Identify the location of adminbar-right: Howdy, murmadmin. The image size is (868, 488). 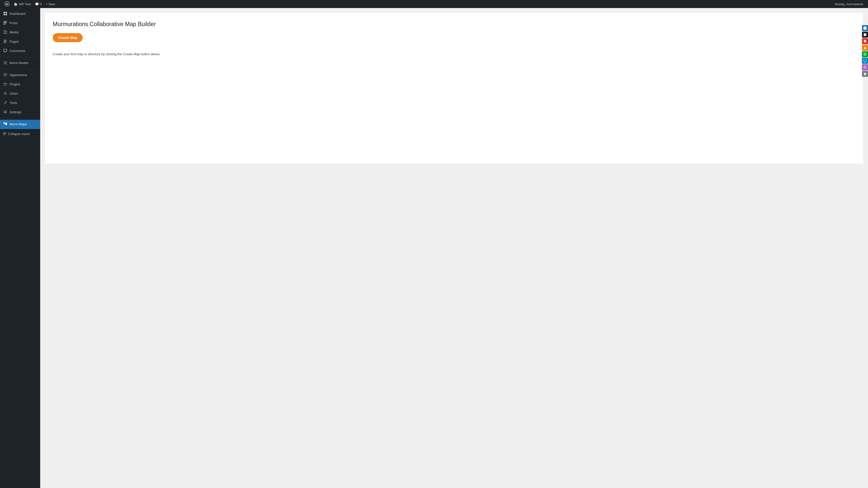
(849, 4).